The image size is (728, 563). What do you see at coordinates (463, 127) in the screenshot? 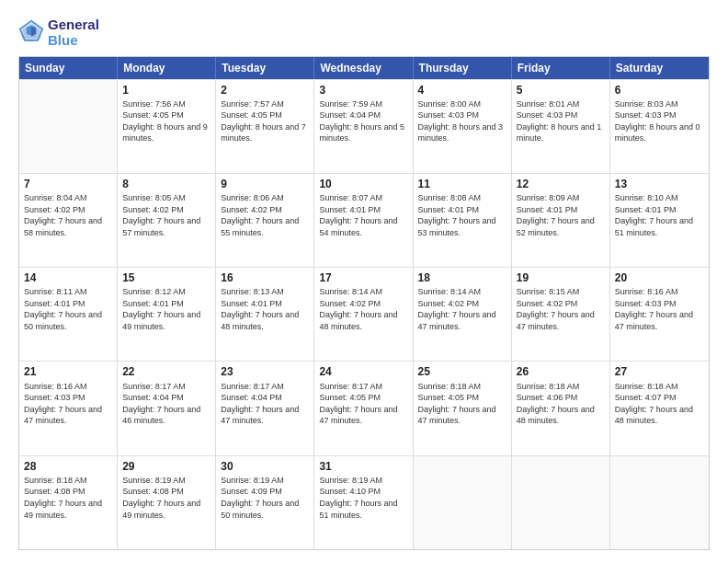
I see `calendar-cell-4: 4Sunrise: 8:00 AMSunset: 4:03 PMDaylight…` at bounding box center [463, 127].